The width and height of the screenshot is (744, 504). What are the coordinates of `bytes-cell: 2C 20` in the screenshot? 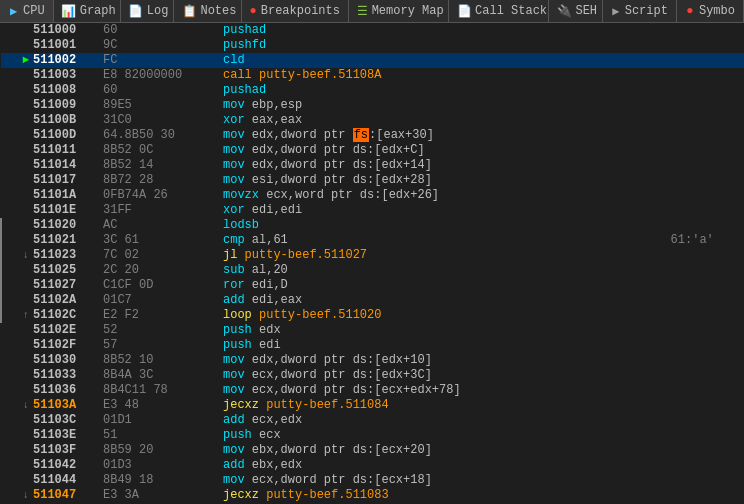 It's located at (161, 270).